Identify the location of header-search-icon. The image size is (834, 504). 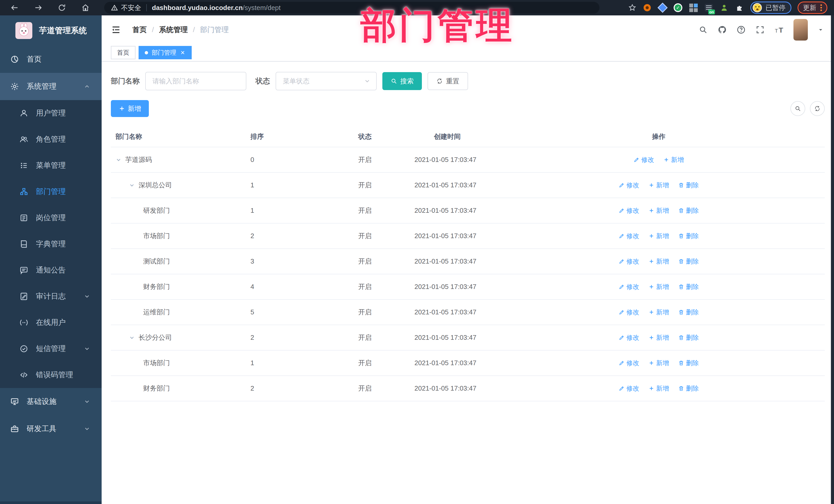
(703, 30).